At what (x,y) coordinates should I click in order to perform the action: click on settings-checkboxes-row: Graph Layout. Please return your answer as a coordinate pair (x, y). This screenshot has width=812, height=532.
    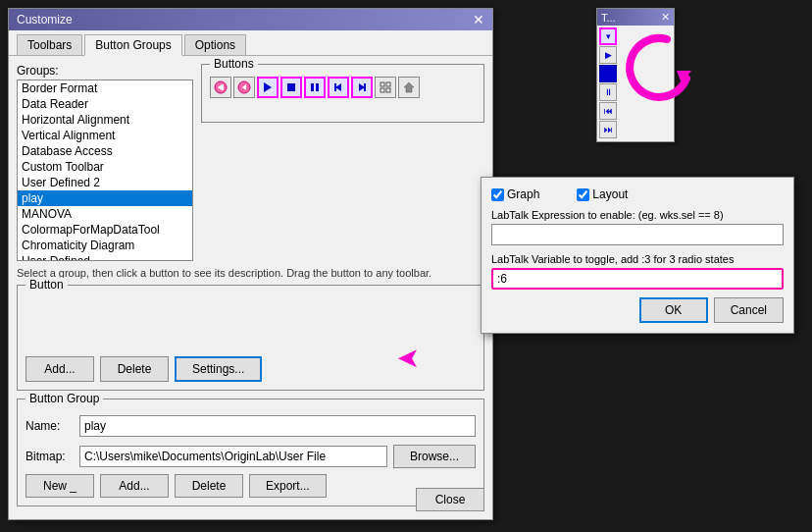
    Looking at the image, I should click on (637, 194).